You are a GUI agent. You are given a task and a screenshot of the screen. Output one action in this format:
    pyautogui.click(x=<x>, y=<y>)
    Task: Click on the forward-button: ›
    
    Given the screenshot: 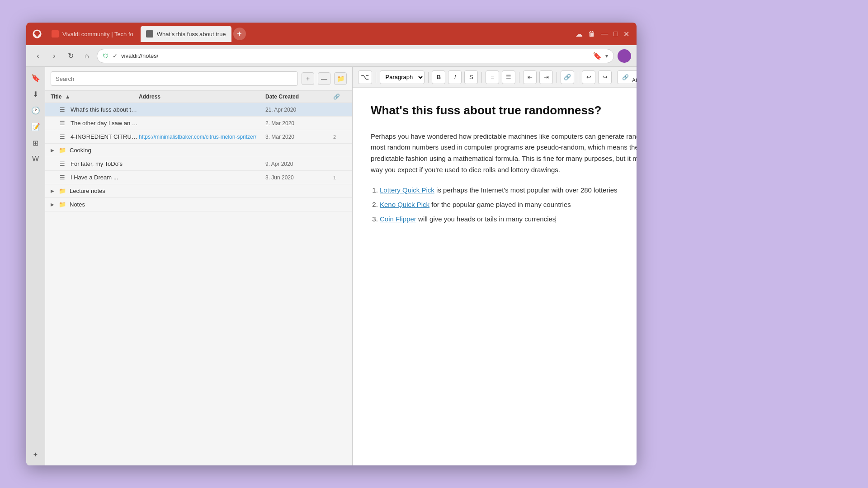 What is the action you would take?
    pyautogui.click(x=54, y=56)
    